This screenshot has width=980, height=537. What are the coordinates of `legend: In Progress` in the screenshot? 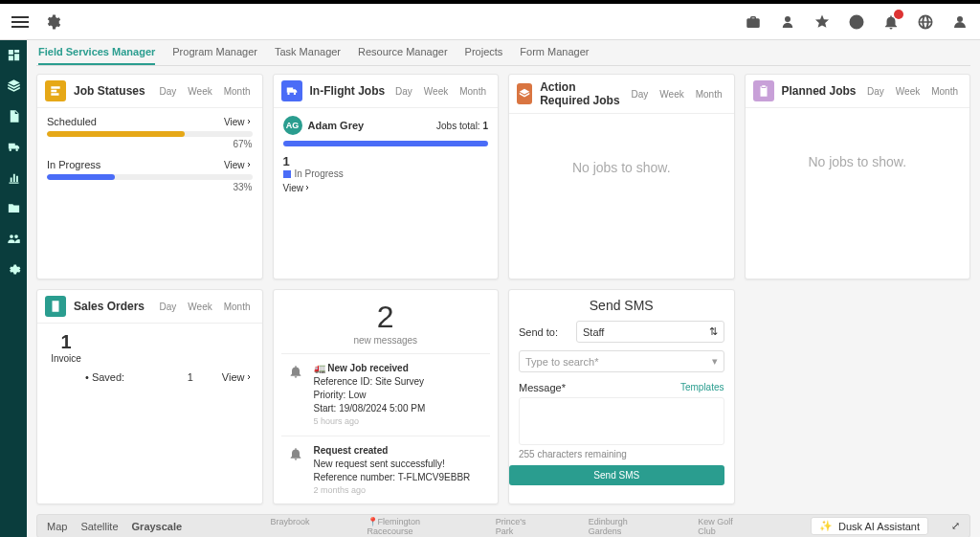 It's located at (387, 174).